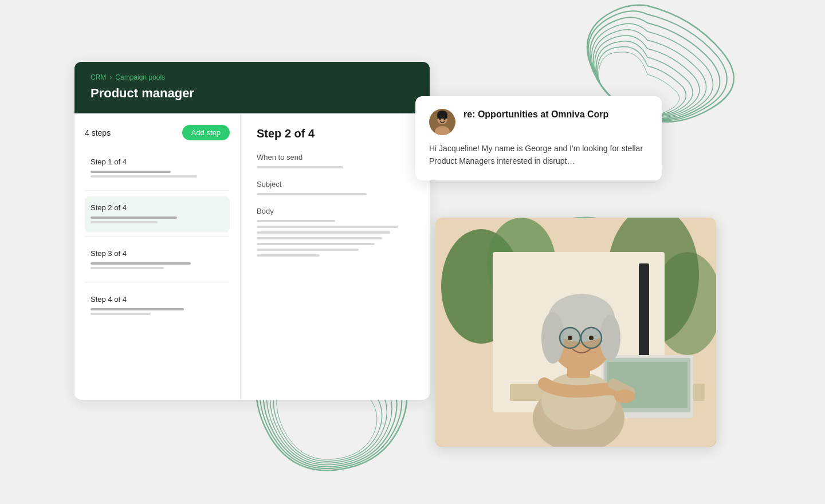 The width and height of the screenshot is (825, 504). What do you see at coordinates (539, 122) in the screenshot?
I see `email-header: re: Opportunities at Omniva Corp` at bounding box center [539, 122].